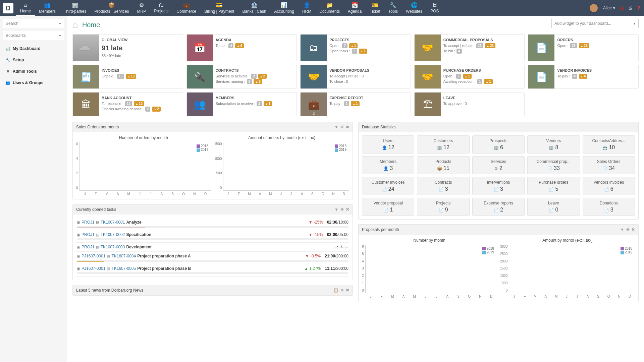 This screenshot has height=362, width=644. I want to click on nav-accounting: 📊Accounting, so click(284, 8).